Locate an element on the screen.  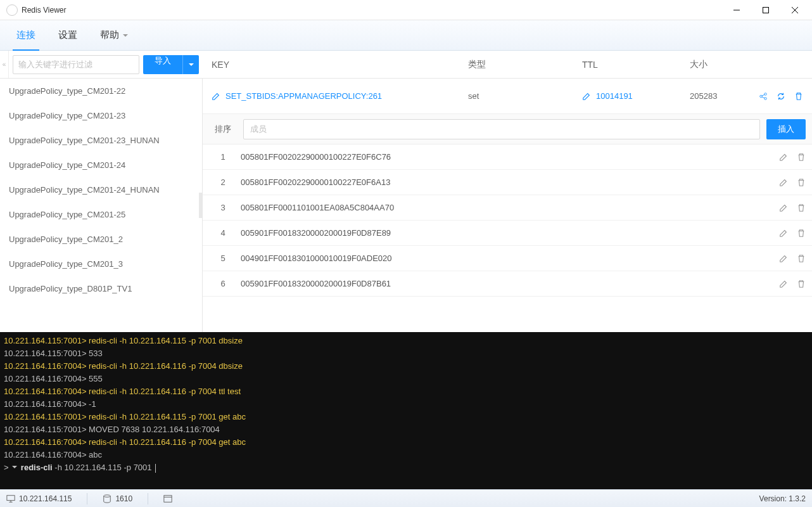
menubar: 连接 设置 帮助 is located at coordinates (406, 35).